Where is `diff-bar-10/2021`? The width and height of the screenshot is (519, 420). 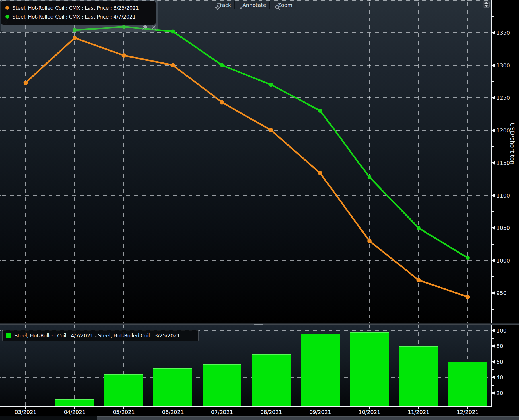
diff-bar-10/2021 is located at coordinates (370, 369).